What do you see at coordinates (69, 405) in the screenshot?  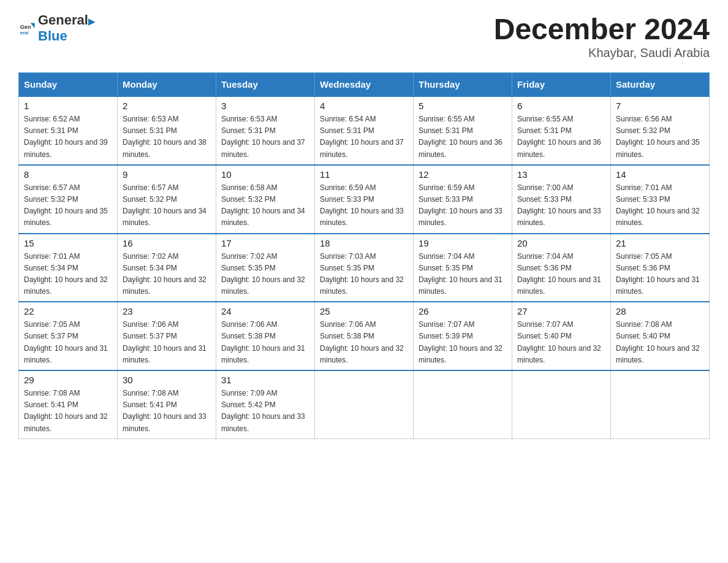 I see `day-cell: 29 Sunrise: 7:08 AM Sunset: 5:41 PM Dayl…` at bounding box center [69, 405].